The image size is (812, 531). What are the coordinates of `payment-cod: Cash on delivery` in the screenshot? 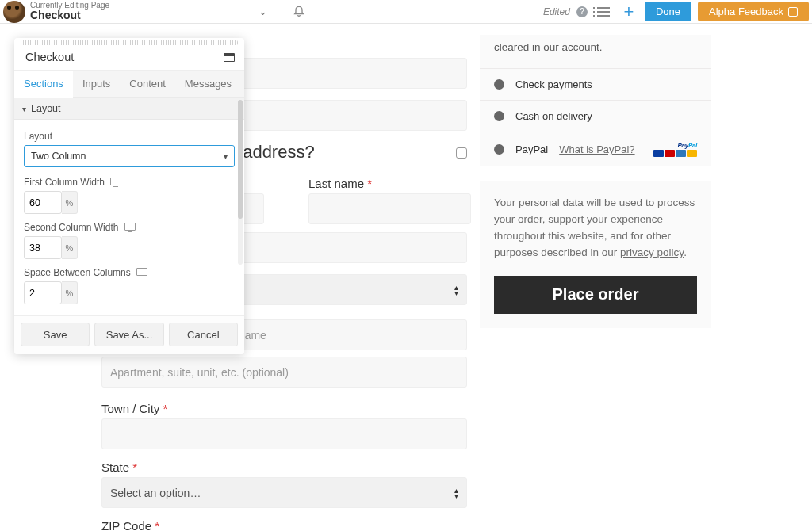 It's located at (596, 116).